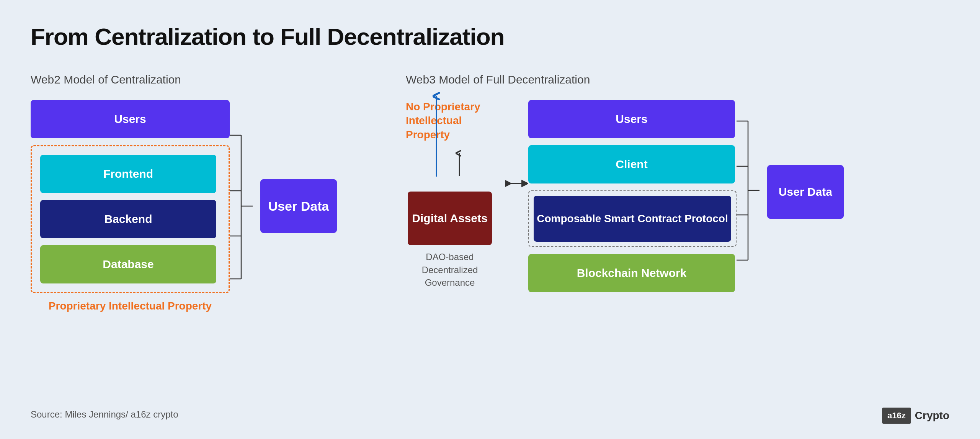 The height and width of the screenshot is (439, 980). I want to click on web2-database-block: Database, so click(128, 264).